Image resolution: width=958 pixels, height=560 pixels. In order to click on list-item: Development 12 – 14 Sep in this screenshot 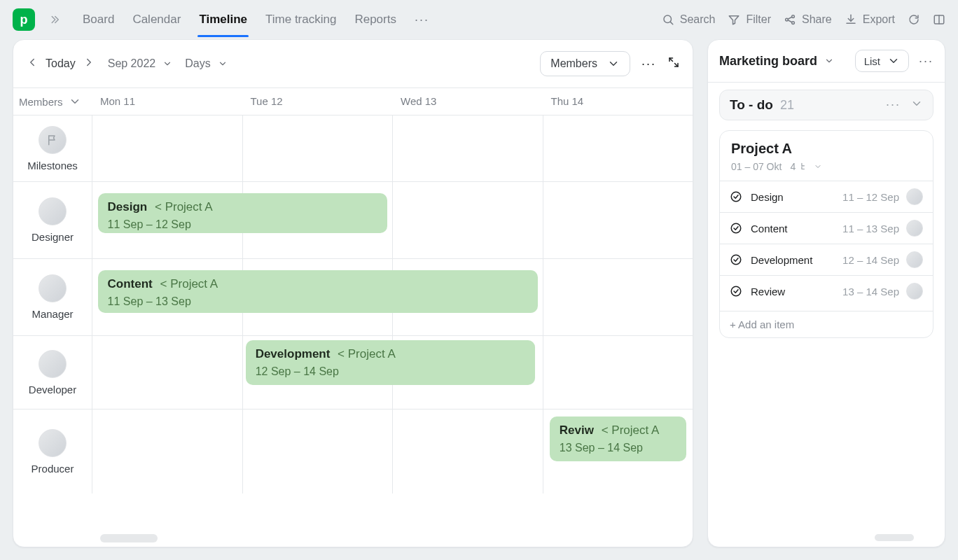, I will do `click(826, 259)`.